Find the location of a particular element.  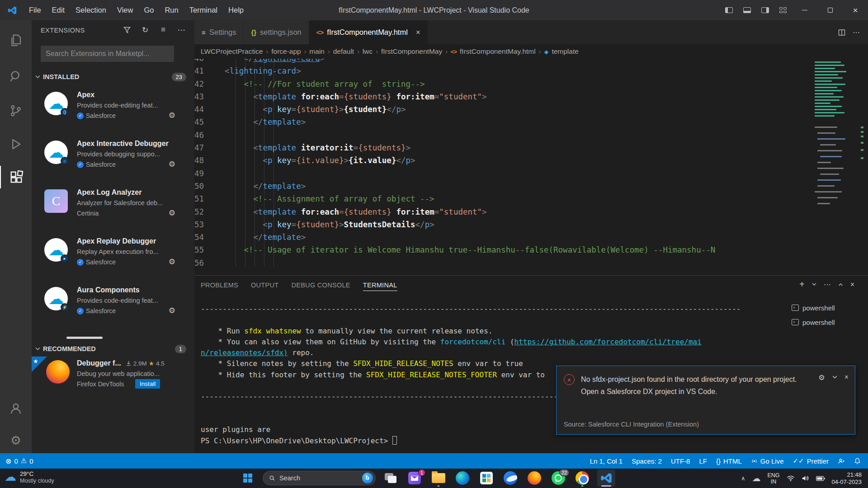

extensions-icon is located at coordinates (16, 177).